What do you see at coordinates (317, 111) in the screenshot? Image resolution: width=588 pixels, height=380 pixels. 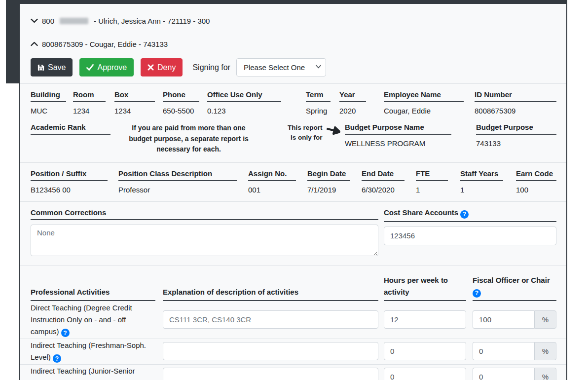 I see `field-value: Spring` at bounding box center [317, 111].